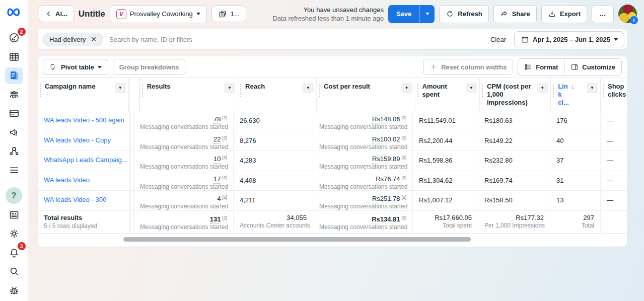  Describe the element at coordinates (332, 161) in the screenshot. I see `table-row: WhatsApp Leads Campaig... 10[2]Messaging…` at that location.